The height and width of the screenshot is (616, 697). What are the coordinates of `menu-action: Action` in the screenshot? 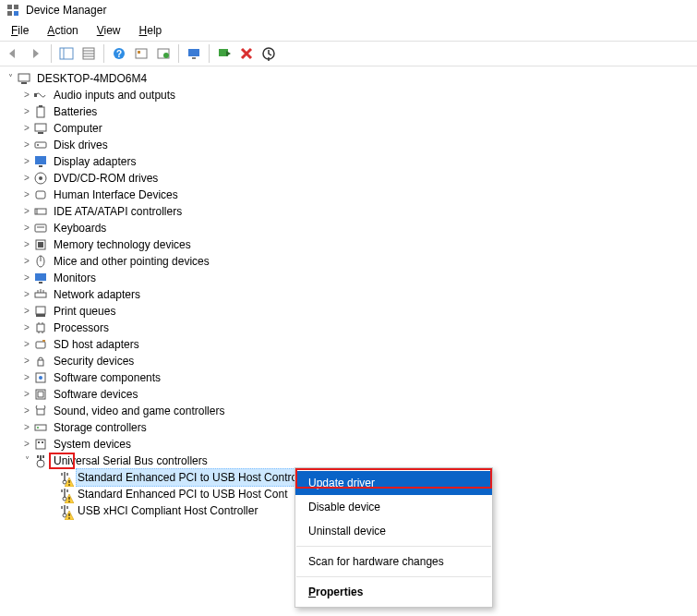 It's located at (63, 30).